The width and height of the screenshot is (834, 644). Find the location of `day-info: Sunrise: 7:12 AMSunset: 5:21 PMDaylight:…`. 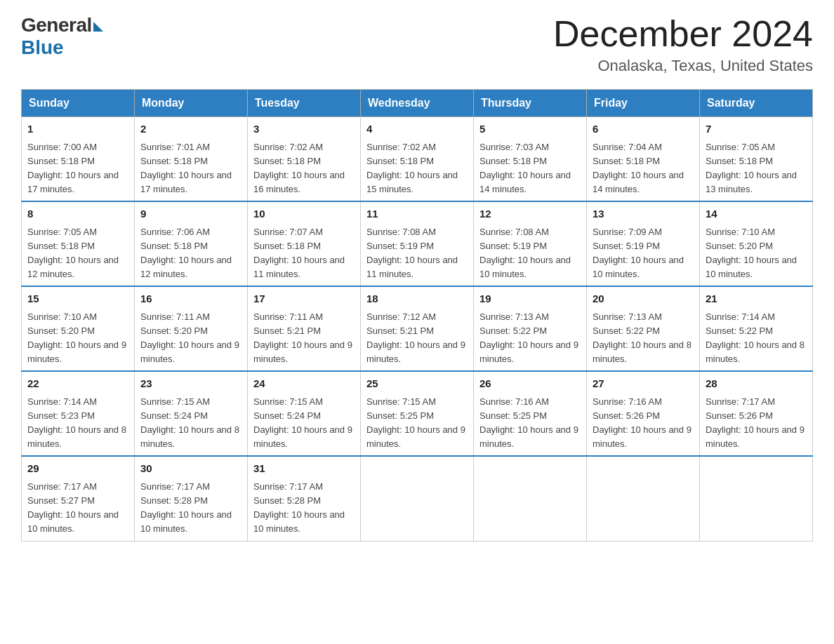

day-info: Sunrise: 7:12 AMSunset: 5:21 PMDaylight:… is located at coordinates (416, 338).